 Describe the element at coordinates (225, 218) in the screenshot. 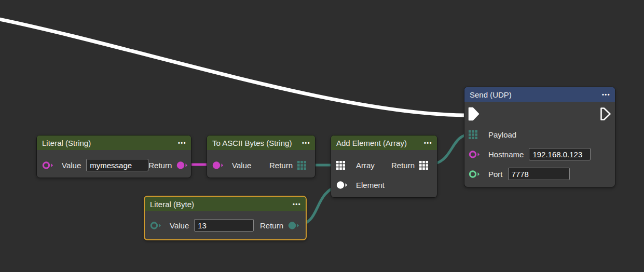

I see `node-literal-byte: Literal (Byte) ••• Value Return` at that location.